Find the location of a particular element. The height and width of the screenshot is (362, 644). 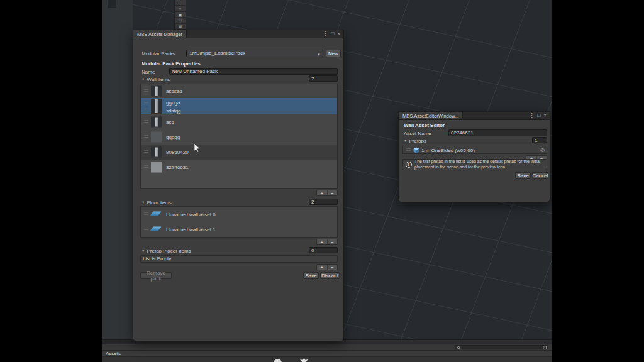

cancel-button: Cancel is located at coordinates (540, 176).